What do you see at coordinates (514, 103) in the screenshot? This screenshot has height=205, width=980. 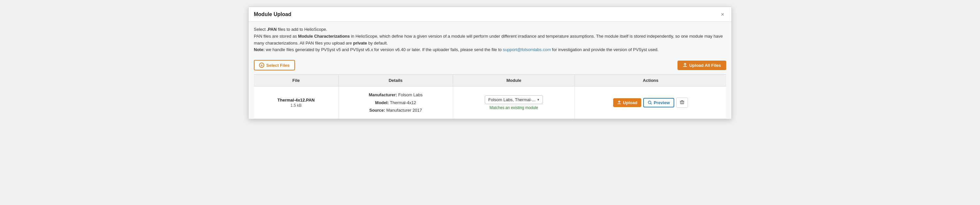 I see `module-cell: Folsom Labs, Thermal-... ▾ Matches an ex…` at bounding box center [514, 103].